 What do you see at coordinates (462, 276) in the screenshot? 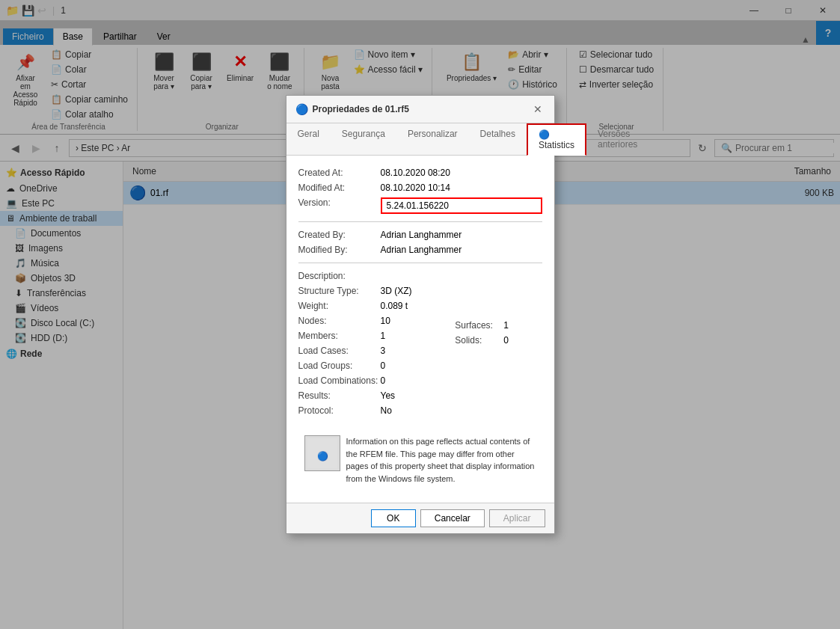
I see `description-value` at bounding box center [462, 276].